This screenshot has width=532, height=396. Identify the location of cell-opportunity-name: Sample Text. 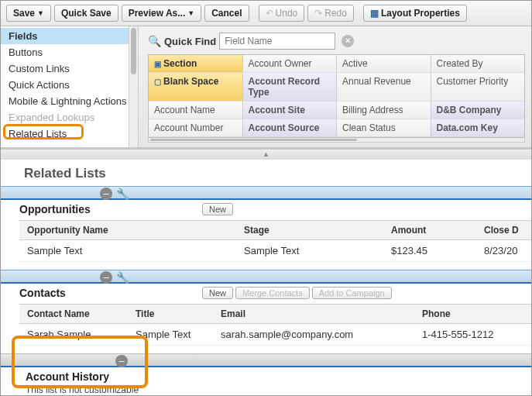
(128, 251).